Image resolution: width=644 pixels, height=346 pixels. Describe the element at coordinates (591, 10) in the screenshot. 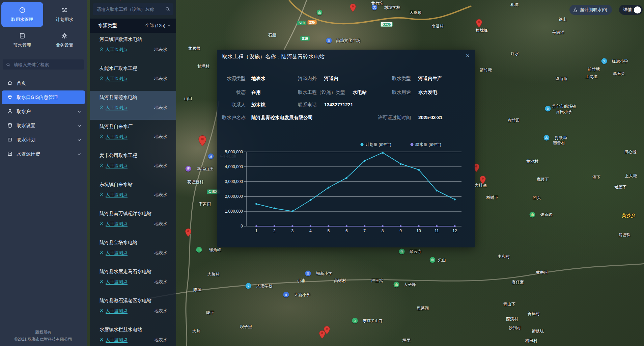

I see `over-plan-button: 超计划取水(0)` at that location.